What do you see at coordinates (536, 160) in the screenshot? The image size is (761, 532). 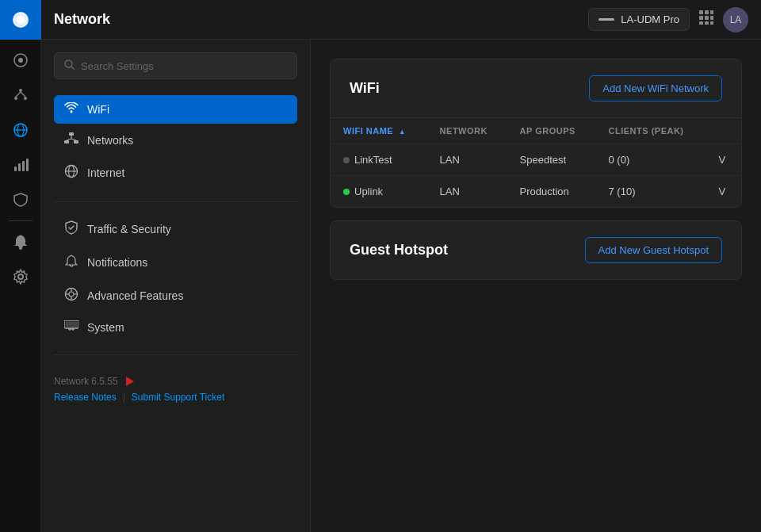 I see `table-row: LinkTest LAN Speedtest 0 (0) V` at bounding box center [536, 160].